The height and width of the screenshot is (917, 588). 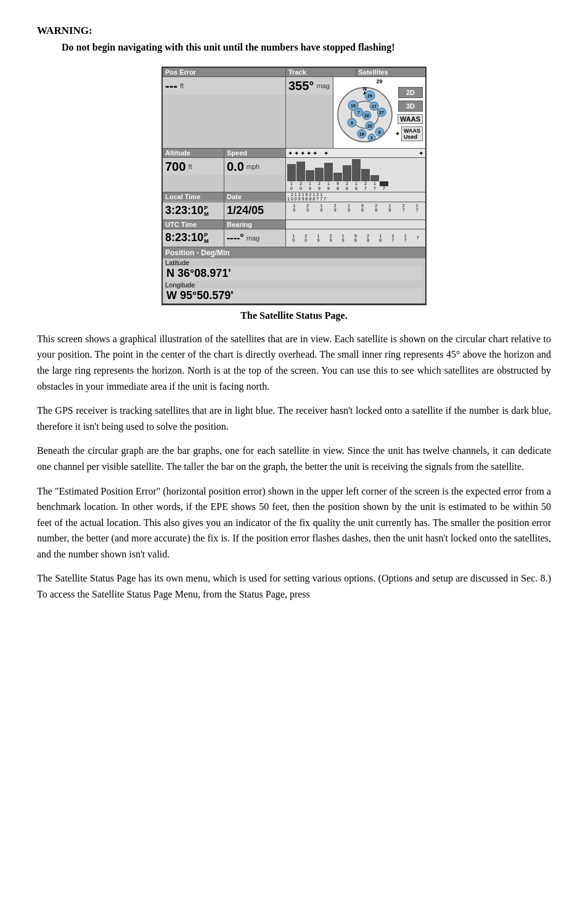 What do you see at coordinates (294, 418) in the screenshot?
I see `paragraph-2: The GPS receiver is tracking satellites …` at bounding box center [294, 418].